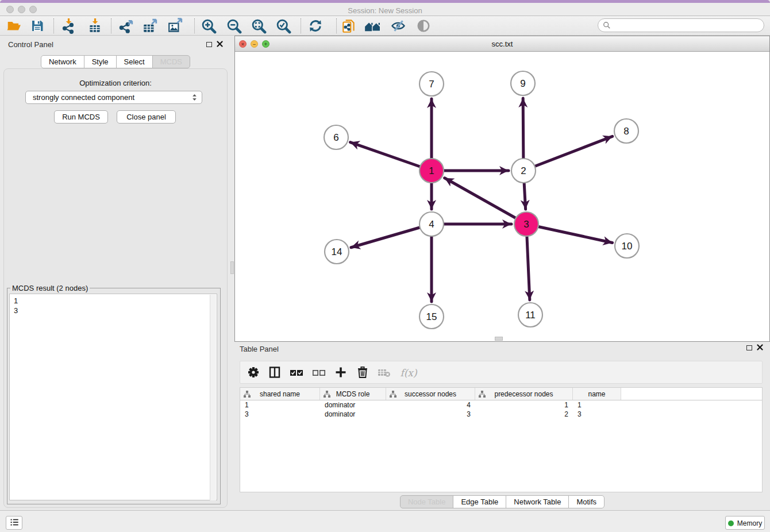 Image resolution: width=770 pixels, height=532 pixels. I want to click on close-icon, so click(760, 347).